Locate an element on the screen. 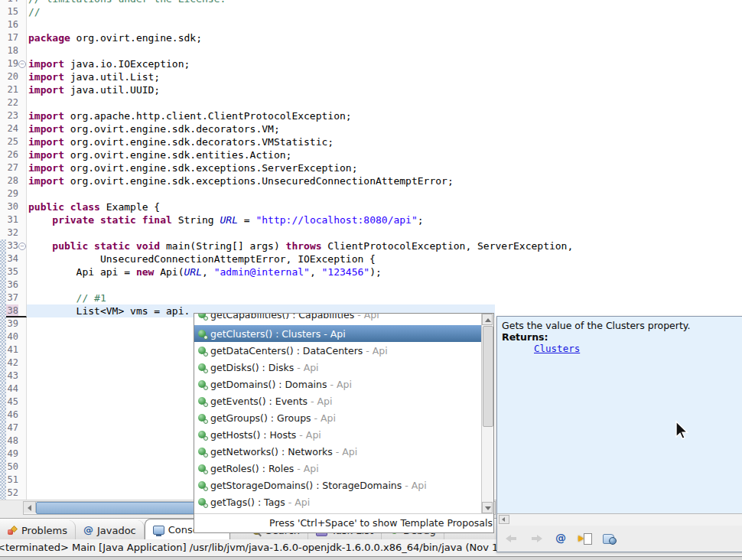 The height and width of the screenshot is (560, 742). code-text: Api api = new Api(URL, "admin@internal",… is located at coordinates (384, 272).